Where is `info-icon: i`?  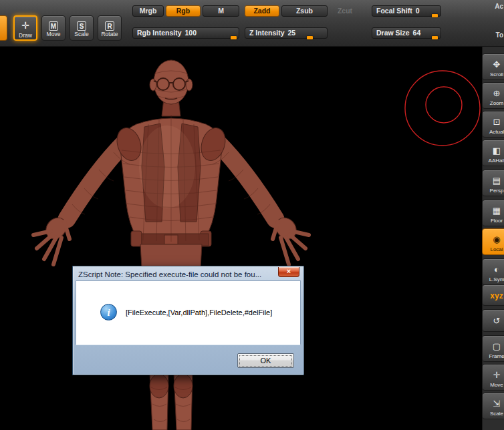
info-icon: i is located at coordinates (108, 312).